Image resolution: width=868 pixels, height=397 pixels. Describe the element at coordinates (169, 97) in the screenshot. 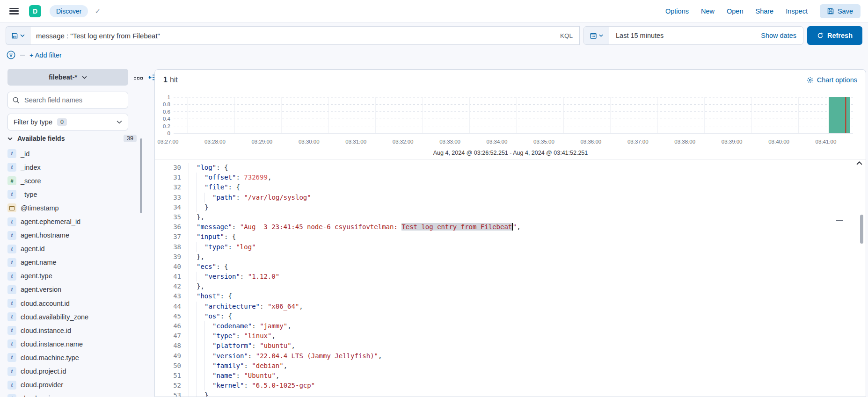

I see `svg-text: 1` at that location.